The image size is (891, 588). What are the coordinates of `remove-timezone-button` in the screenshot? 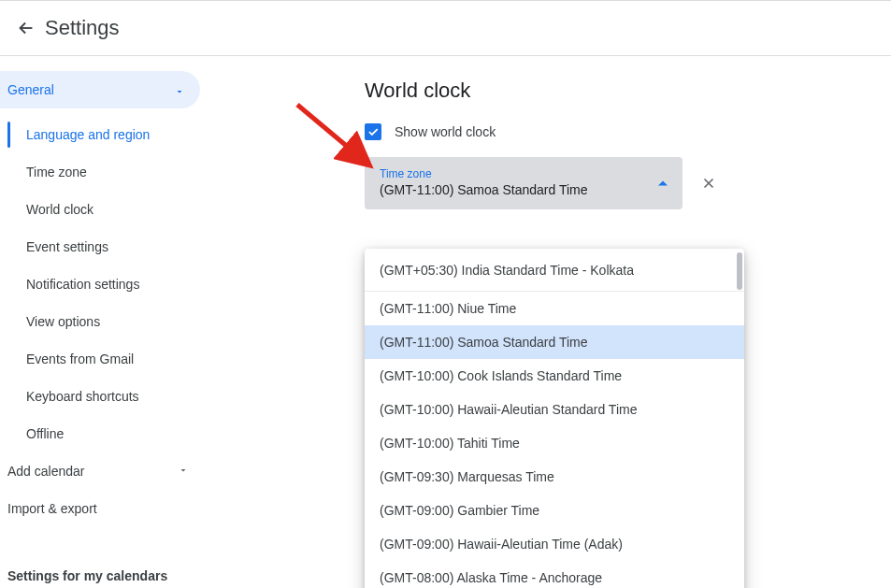 It's located at (709, 183).